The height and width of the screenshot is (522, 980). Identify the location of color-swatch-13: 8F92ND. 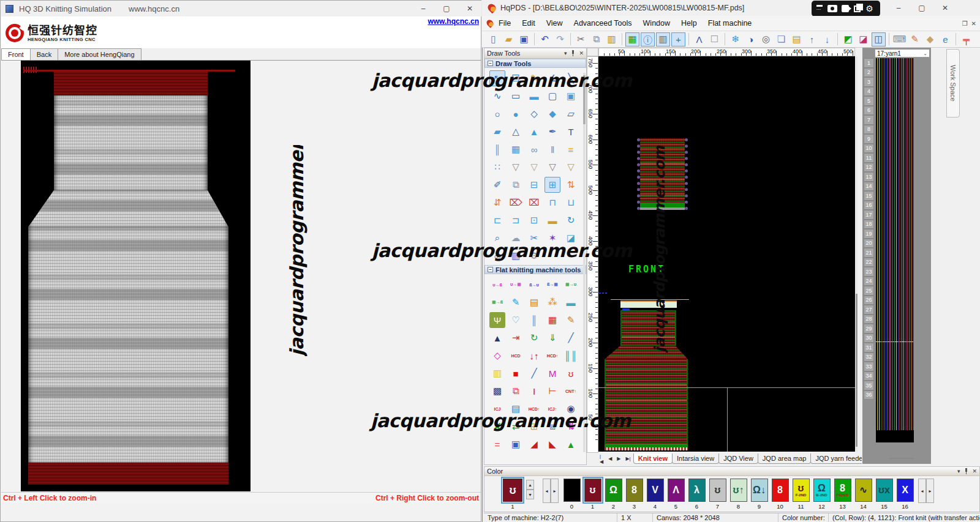
(843, 490).